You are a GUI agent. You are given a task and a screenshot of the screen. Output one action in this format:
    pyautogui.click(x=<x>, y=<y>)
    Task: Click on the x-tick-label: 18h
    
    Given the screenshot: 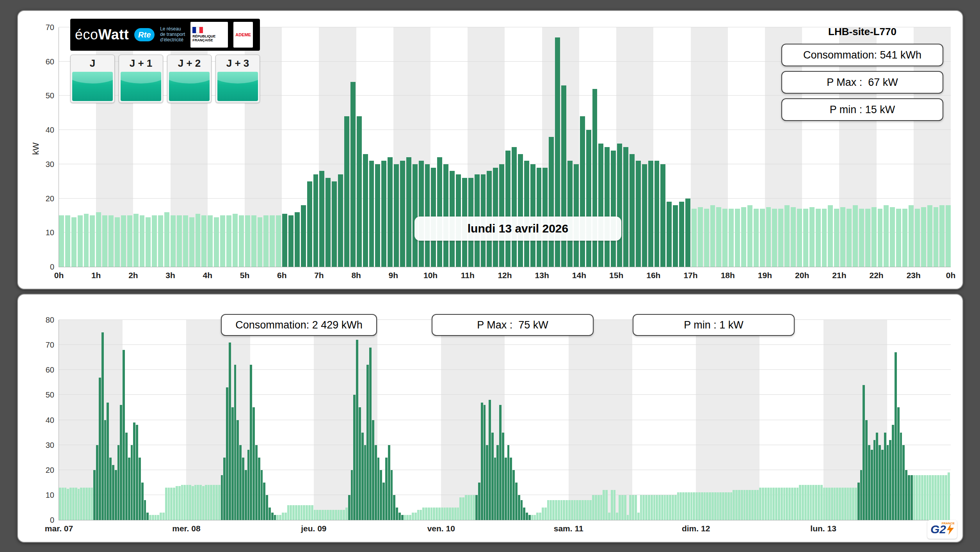 What is the action you would take?
    pyautogui.click(x=728, y=275)
    